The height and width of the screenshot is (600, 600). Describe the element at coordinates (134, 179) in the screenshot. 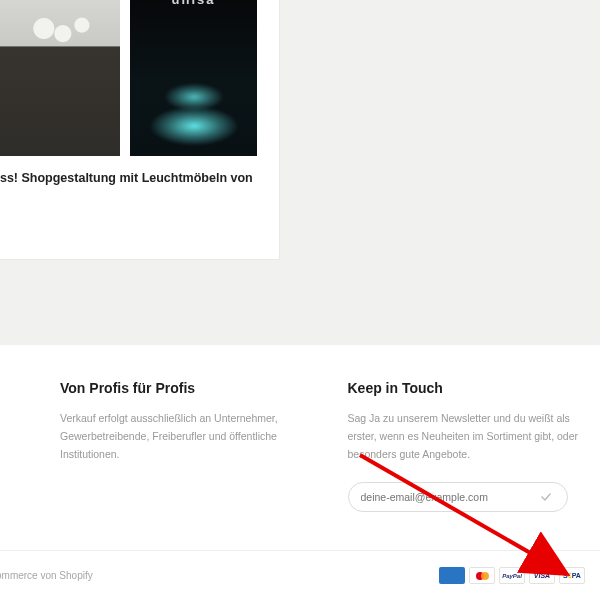

I see `article-title: ess! Shopgestaltung mit Leuchtmöbeln von` at that location.